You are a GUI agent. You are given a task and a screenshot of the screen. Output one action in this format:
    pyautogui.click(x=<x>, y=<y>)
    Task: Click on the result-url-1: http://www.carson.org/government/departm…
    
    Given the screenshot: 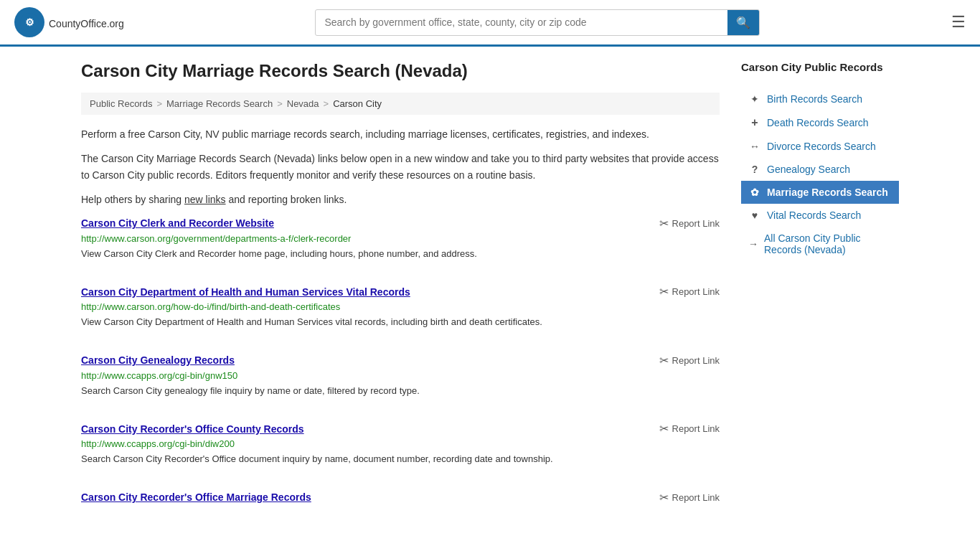 What is the action you would take?
    pyautogui.click(x=400, y=238)
    